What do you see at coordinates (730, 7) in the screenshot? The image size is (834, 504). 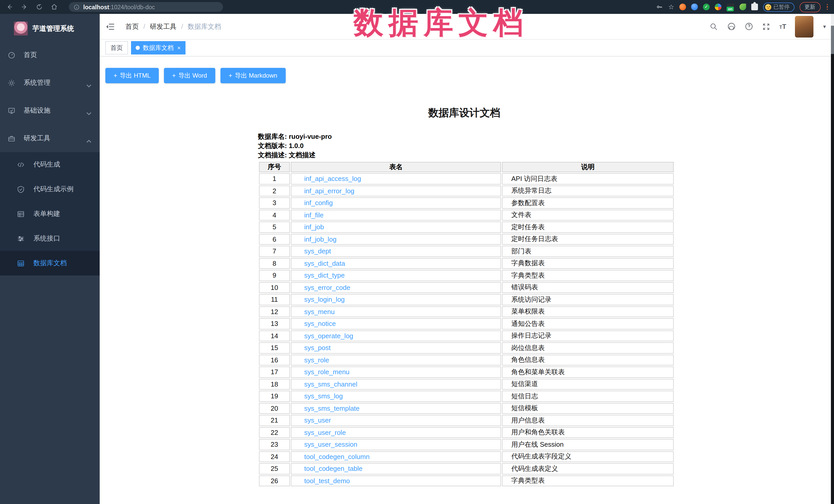 I see `on-badge-extension-icon: on` at bounding box center [730, 7].